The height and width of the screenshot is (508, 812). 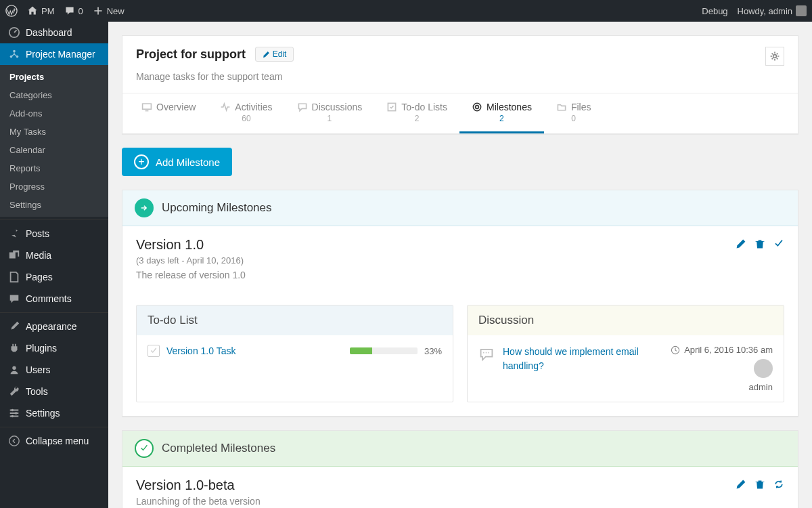 I want to click on sidebar-item-plugins: Plugins, so click(x=54, y=348).